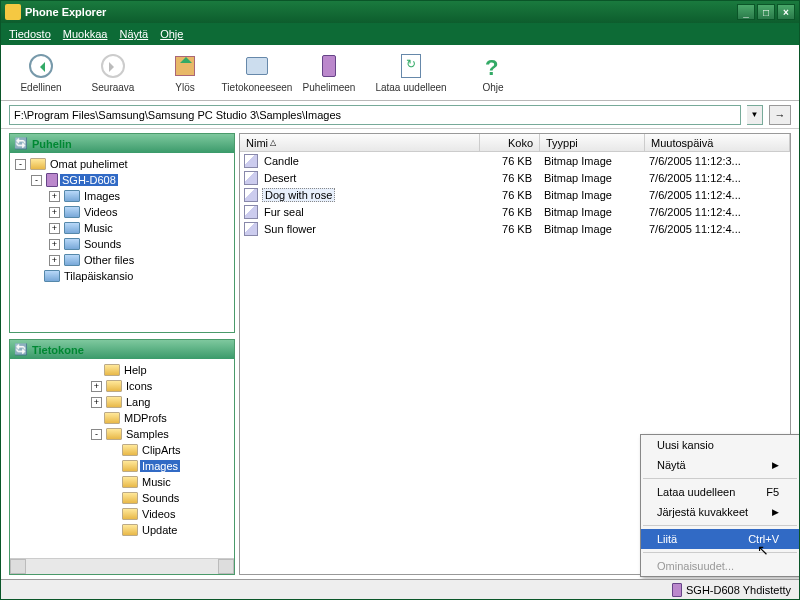 The image size is (800, 600). What do you see at coordinates (122, 164) in the screenshot?
I see `tree-item: -Omat puhelimet` at bounding box center [122, 164].